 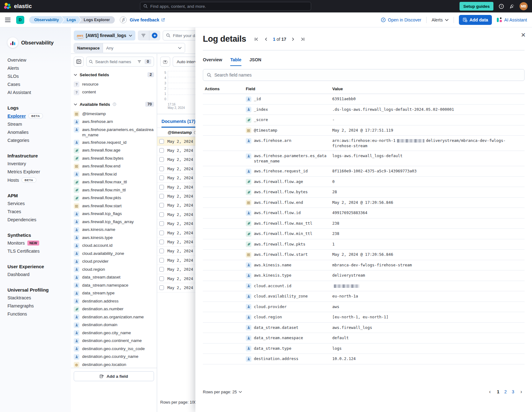 What do you see at coordinates (513, 392) in the screenshot?
I see `page-number: 3` at bounding box center [513, 392].